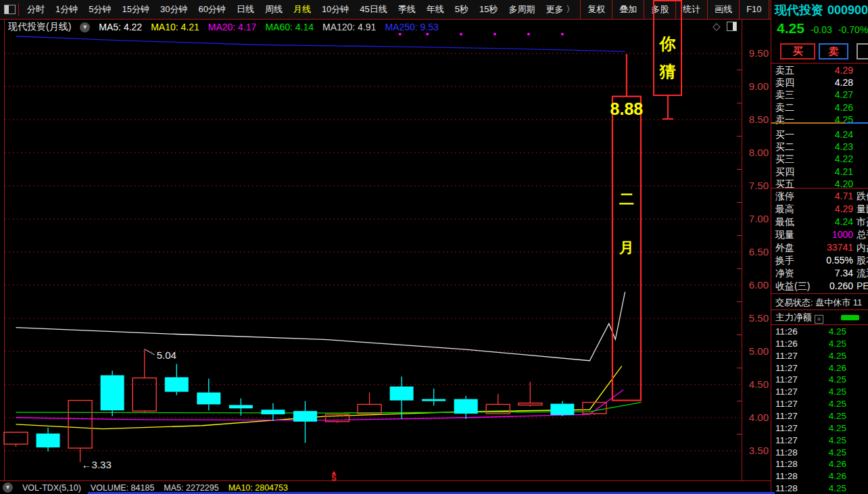 This screenshot has width=868, height=494. What do you see at coordinates (785, 71) in the screenshot?
I see `level-label: 卖五` at bounding box center [785, 71].